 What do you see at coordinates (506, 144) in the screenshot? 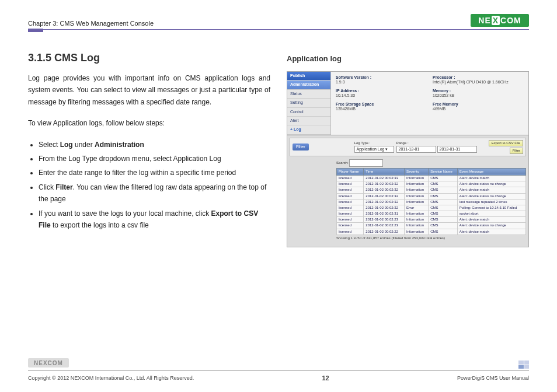
I see `export-csv-button: Export to CSV File` at bounding box center [506, 144].